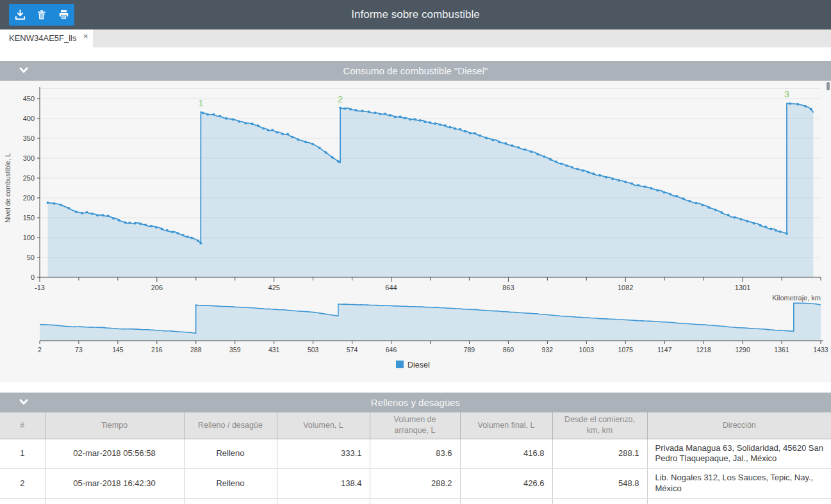 The height and width of the screenshot is (504, 831). I want to click on section-title-refills: Rellenos y desagües, so click(415, 402).